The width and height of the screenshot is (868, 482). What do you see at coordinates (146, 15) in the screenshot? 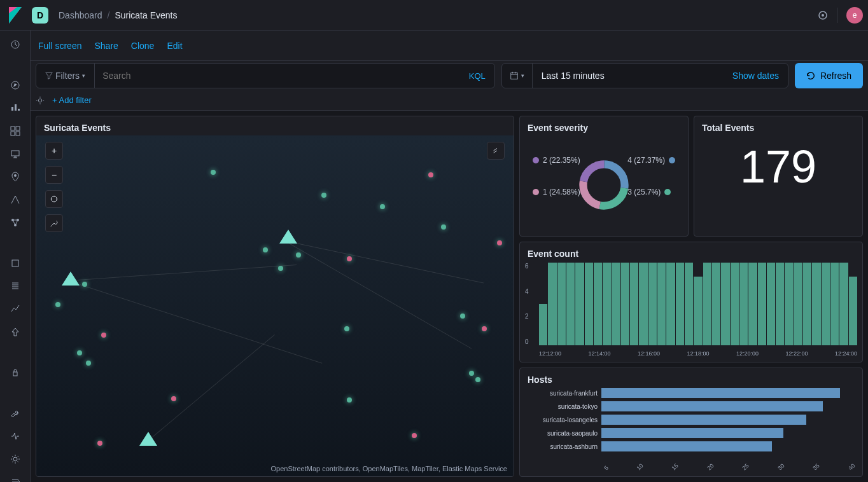
I see `breadcrumb-current: Suricata Events` at bounding box center [146, 15].